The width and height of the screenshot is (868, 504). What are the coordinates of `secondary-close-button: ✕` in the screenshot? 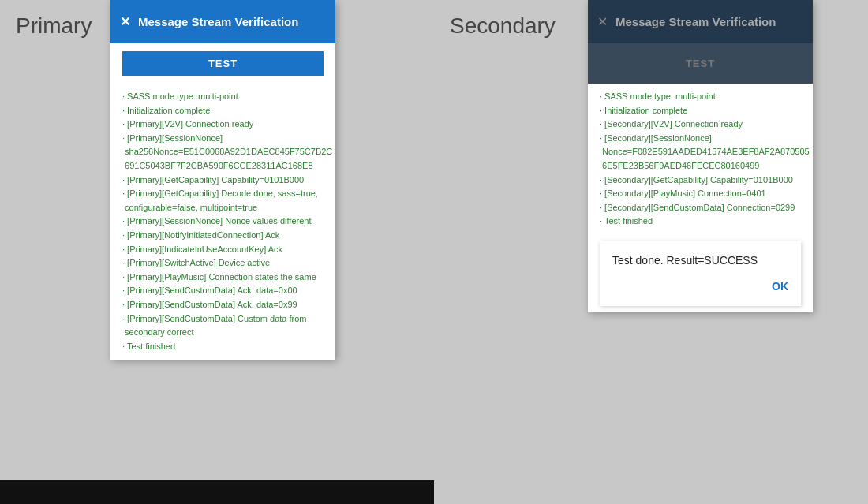 It's located at (603, 22).